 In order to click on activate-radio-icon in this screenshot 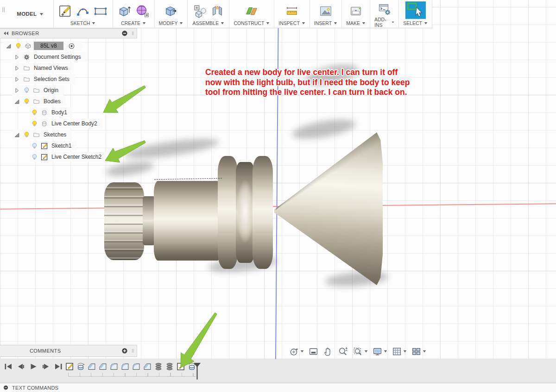, I will do `click(71, 46)`.